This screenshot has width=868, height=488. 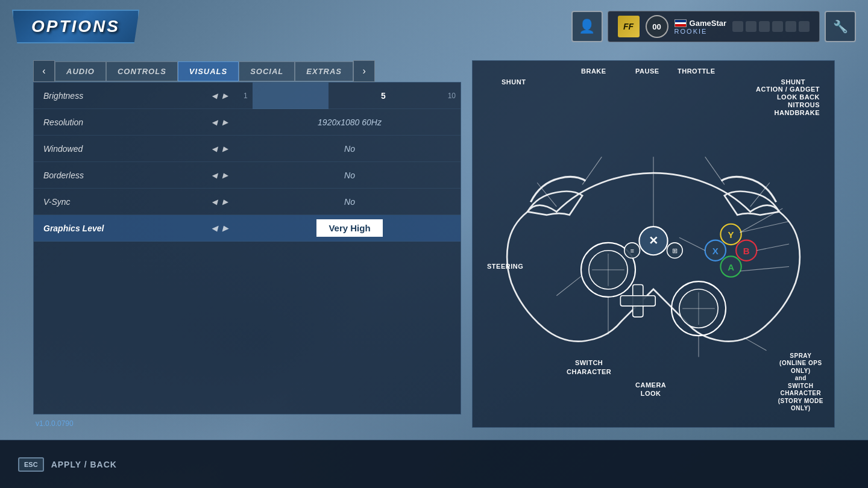 What do you see at coordinates (594, 71) in the screenshot?
I see `brake-label: BRAKE` at bounding box center [594, 71].